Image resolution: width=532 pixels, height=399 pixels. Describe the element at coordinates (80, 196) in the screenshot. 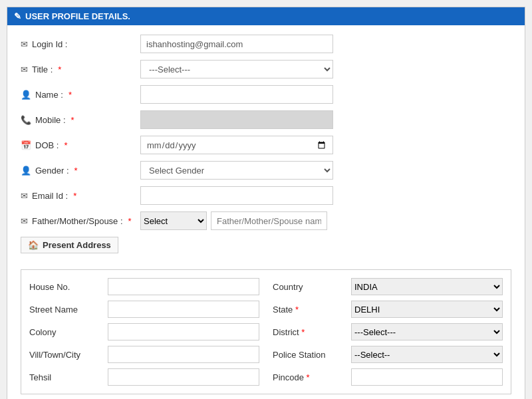

I see `email-label: ✉ Email Id : *` at that location.